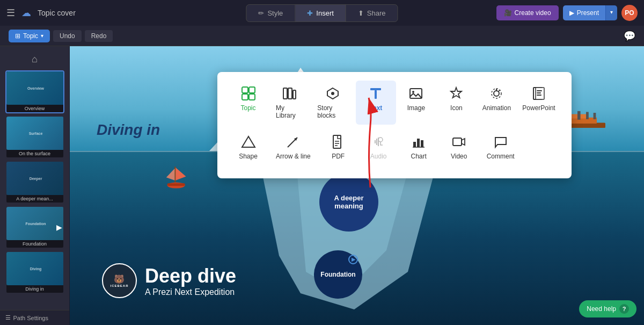  Describe the element at coordinates (496, 93) in the screenshot. I see `animation-menu-icon` at that location.